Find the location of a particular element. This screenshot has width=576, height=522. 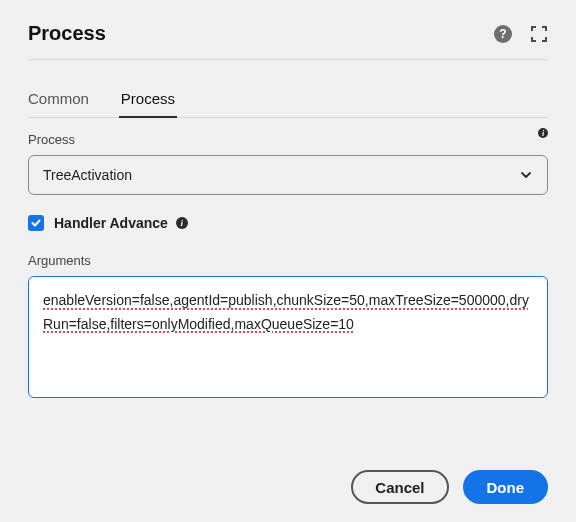

done-button: Done is located at coordinates (506, 487).